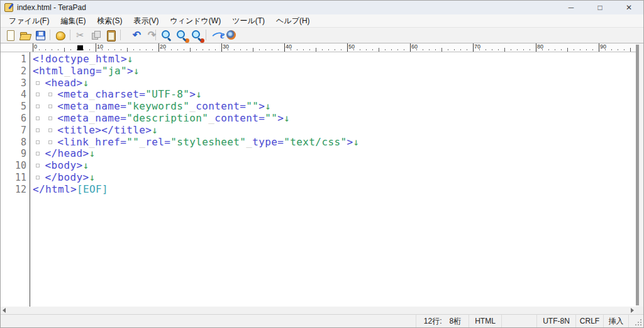  Describe the element at coordinates (48, 71) in the screenshot. I see `code-token: <html` at that location.